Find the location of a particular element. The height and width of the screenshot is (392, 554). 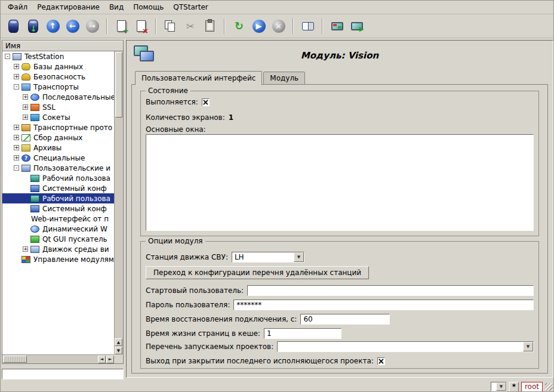

tree-vertical-scrollbar: ▲ ▼ is located at coordinates (118, 203).